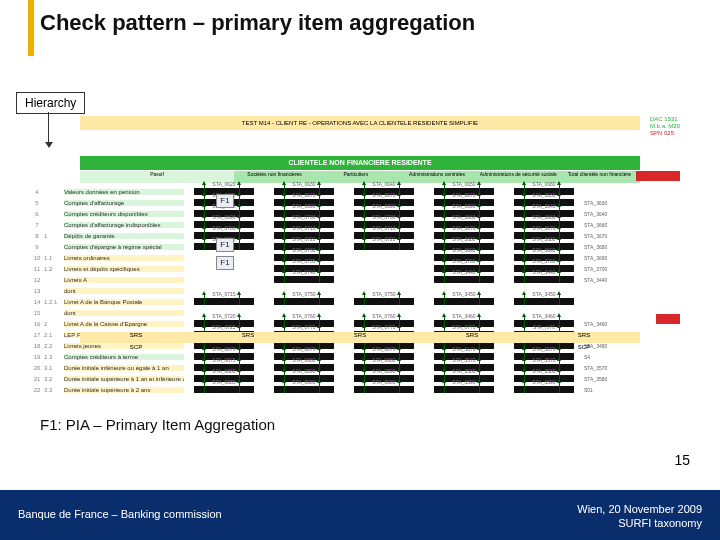 This screenshot has width=720, height=540. Describe the element at coordinates (360, 280) in the screenshot. I see `table-row: 12Livrets ASTA_0740STA_3440STA_3440STA_3…` at that location.